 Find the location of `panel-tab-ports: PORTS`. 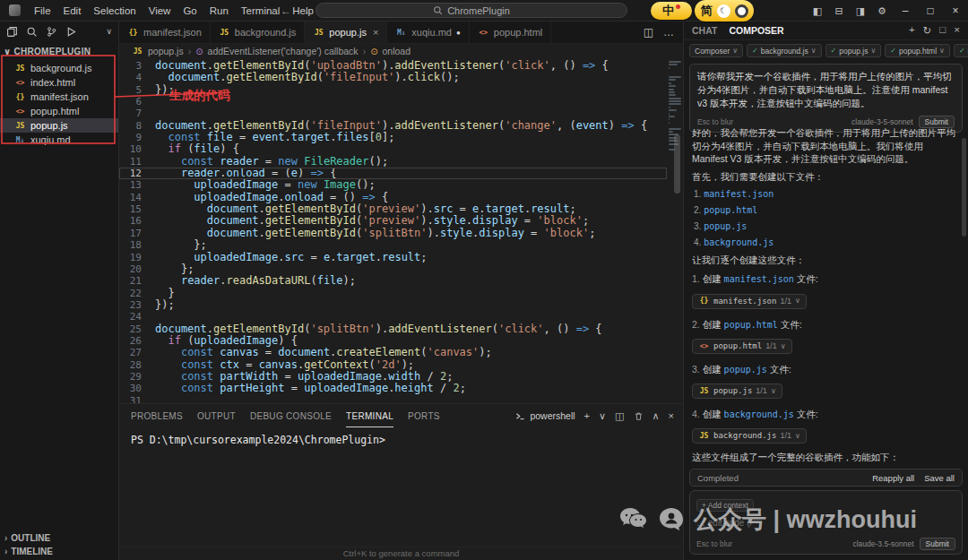

panel-tab-ports: PORTS is located at coordinates (424, 416).